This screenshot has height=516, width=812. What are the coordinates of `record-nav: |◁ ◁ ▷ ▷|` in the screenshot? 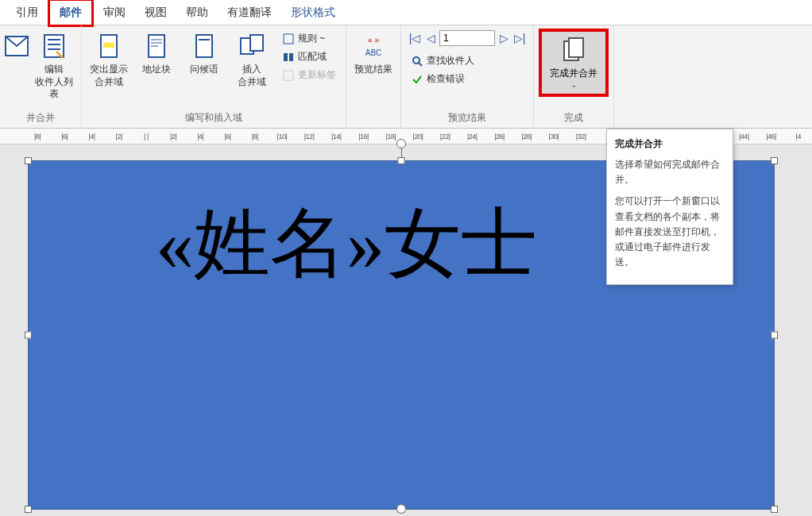 It's located at (467, 38).